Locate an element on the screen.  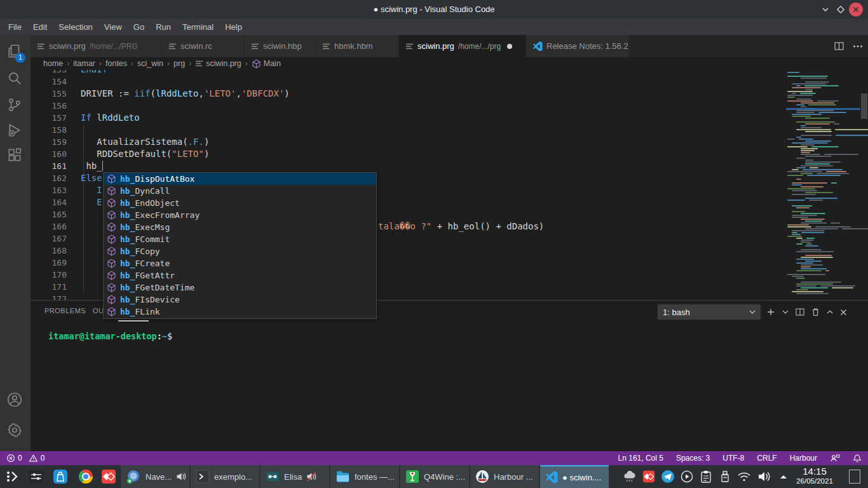
task-elisa: Elisa is located at coordinates (295, 477).